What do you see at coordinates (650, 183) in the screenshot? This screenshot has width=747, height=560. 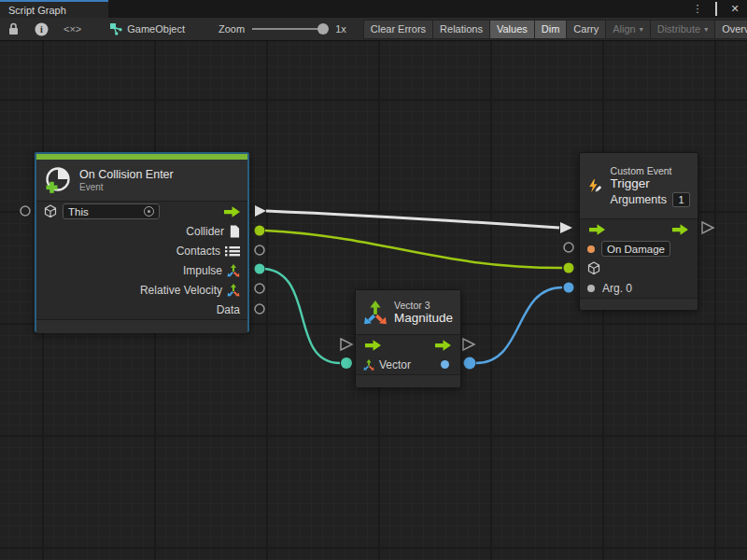 I see `node-title: Trigger` at bounding box center [650, 183].